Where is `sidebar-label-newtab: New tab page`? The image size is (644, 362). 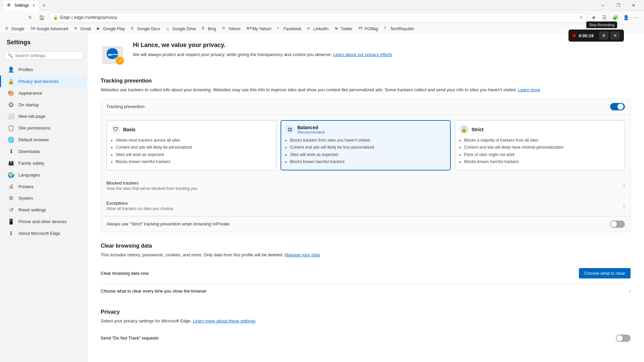 sidebar-label-newtab: New tab page is located at coordinates (32, 116).